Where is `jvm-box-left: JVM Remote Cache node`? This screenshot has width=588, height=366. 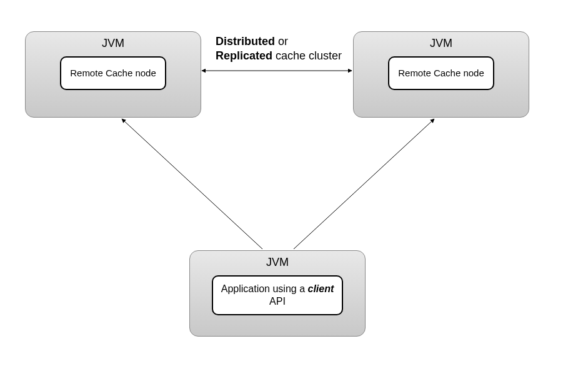
jvm-box-left: JVM Remote Cache node is located at coordinates (113, 74).